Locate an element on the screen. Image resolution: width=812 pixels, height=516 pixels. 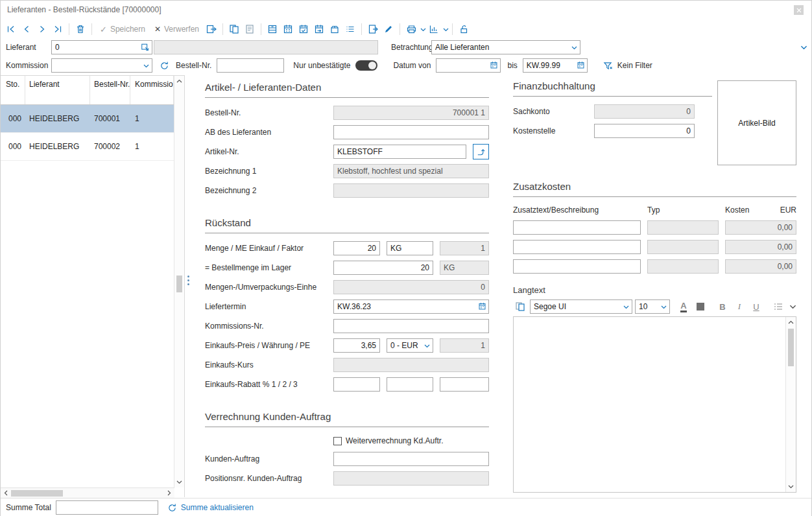
lookup-icon is located at coordinates (145, 47).